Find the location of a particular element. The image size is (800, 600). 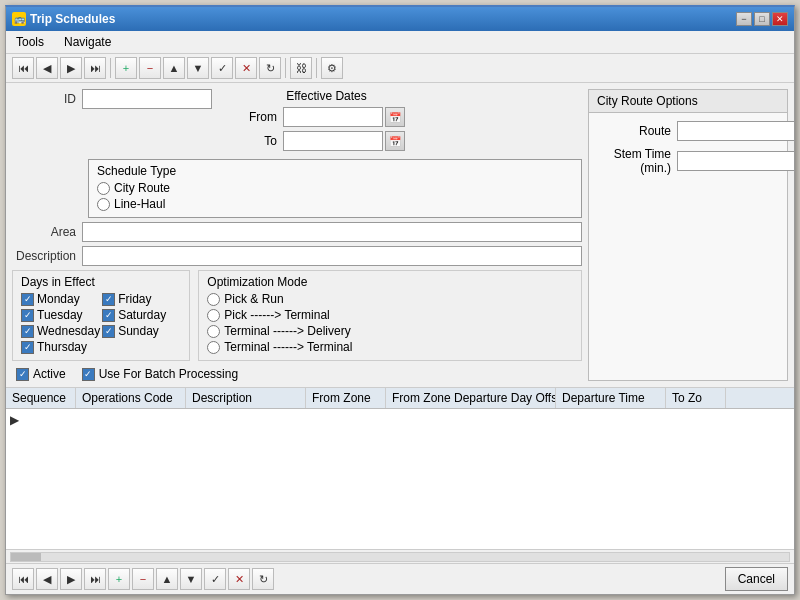

scroll-thumb is located at coordinates (26, 557).